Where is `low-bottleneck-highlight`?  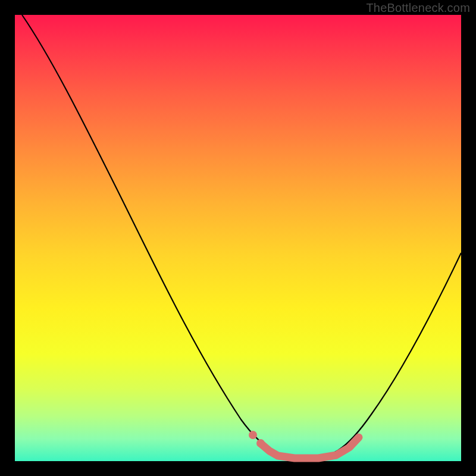
low-bottleneck-highlight is located at coordinates (311, 447).